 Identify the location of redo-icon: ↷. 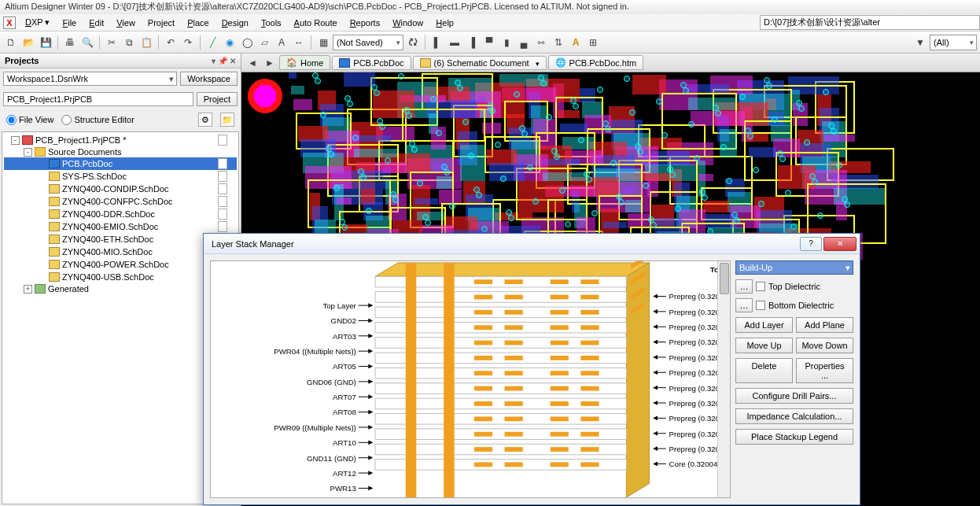
(188, 42).